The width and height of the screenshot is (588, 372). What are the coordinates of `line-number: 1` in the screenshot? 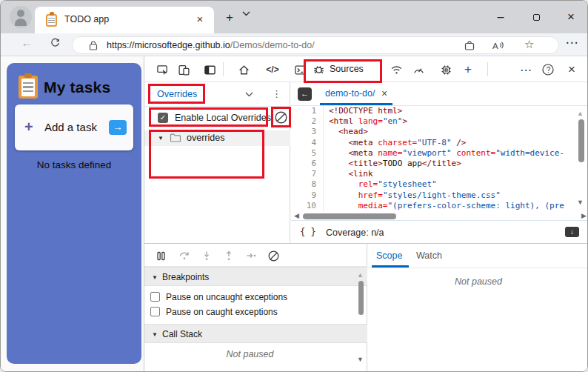 It's located at (307, 111).